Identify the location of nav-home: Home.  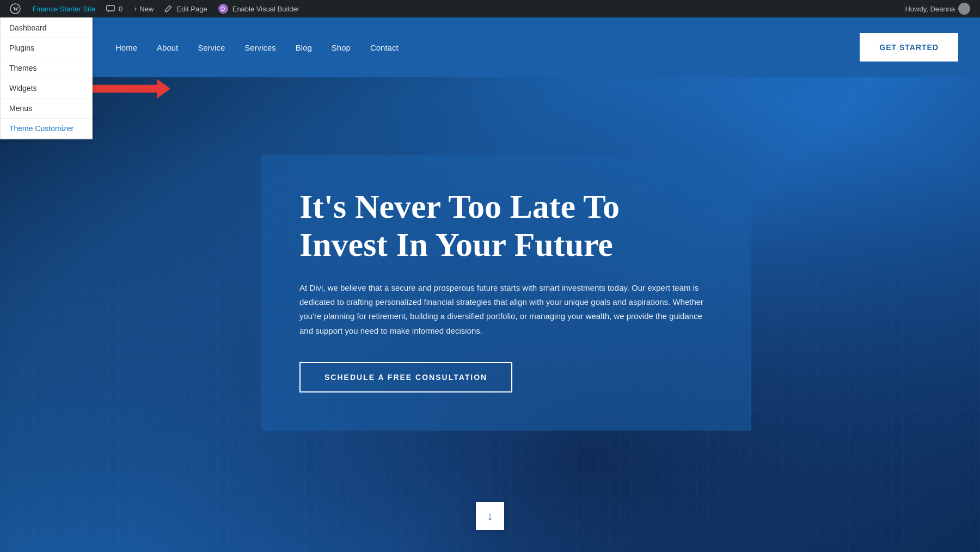
(126, 48).